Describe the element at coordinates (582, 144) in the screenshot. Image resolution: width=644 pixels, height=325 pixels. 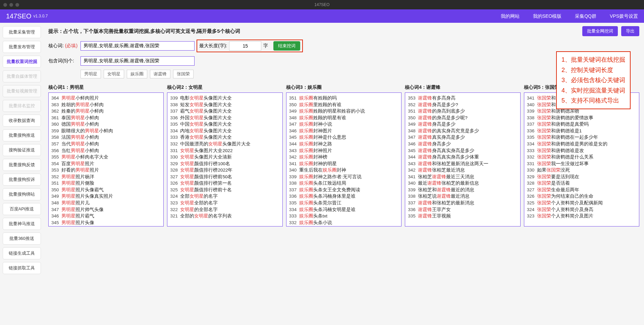
I see `list-item: 334张国荣和唐鹤德谁是男的谁是女的` at that location.